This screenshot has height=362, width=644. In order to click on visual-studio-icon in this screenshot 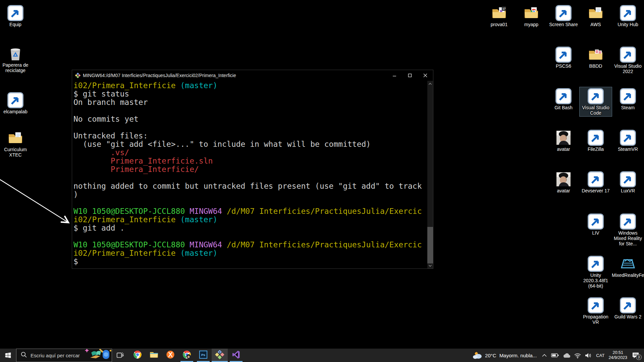, I will do `click(236, 355)`.